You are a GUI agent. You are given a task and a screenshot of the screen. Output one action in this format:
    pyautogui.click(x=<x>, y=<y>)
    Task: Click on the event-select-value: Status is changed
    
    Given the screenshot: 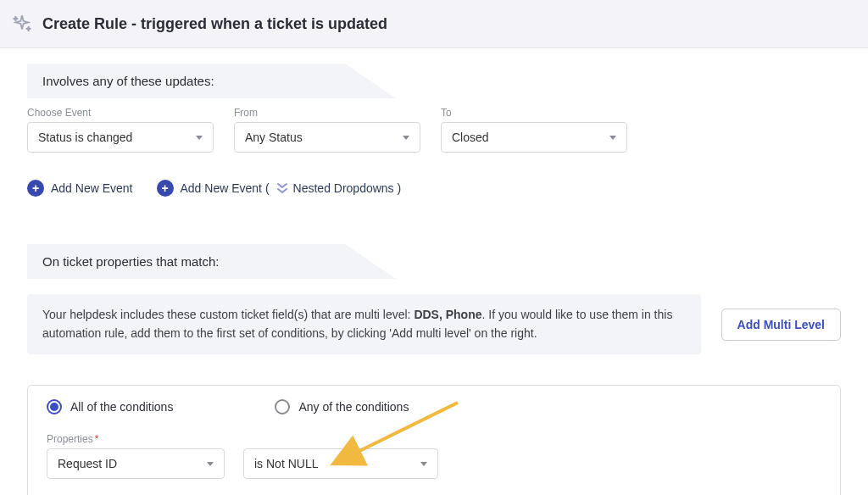 What is the action you would take?
    pyautogui.click(x=85, y=137)
    